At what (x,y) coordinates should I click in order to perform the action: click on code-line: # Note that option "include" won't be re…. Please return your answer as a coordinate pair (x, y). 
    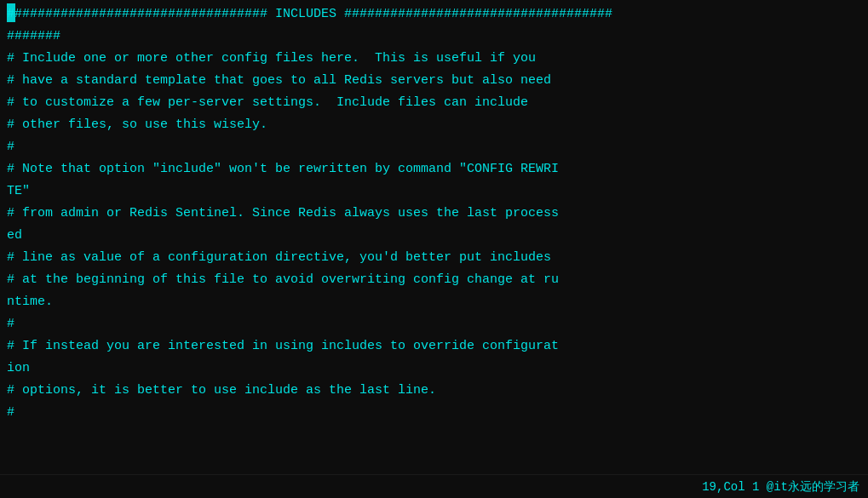
    Looking at the image, I should click on (434, 169).